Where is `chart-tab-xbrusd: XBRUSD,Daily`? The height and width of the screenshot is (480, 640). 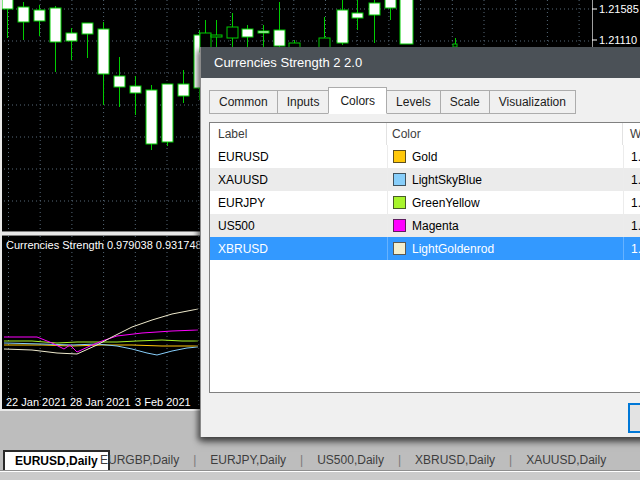 chart-tab-xbrusd: XBRUSD,Daily is located at coordinates (455, 460).